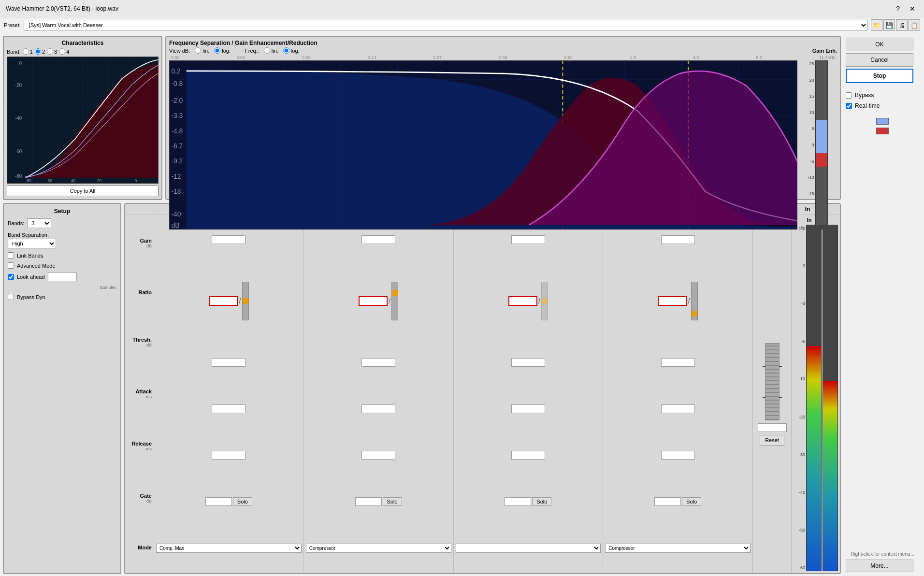 The width and height of the screenshot is (924, 576). What do you see at coordinates (772, 440) in the screenshot?
I see `reset-btn: Reset` at bounding box center [772, 440].